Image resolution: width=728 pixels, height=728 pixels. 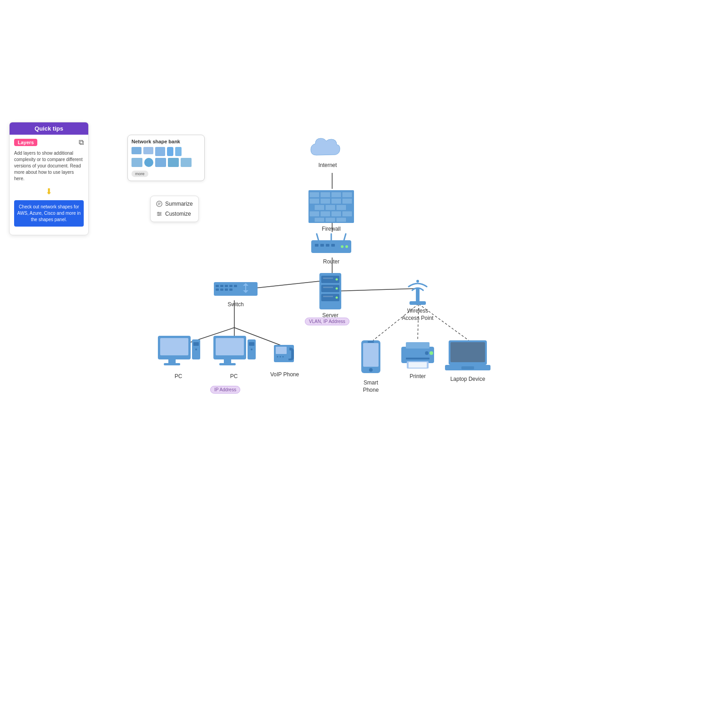 What do you see at coordinates (331, 207) in the screenshot?
I see `firewall-icon` at bounding box center [331, 207].